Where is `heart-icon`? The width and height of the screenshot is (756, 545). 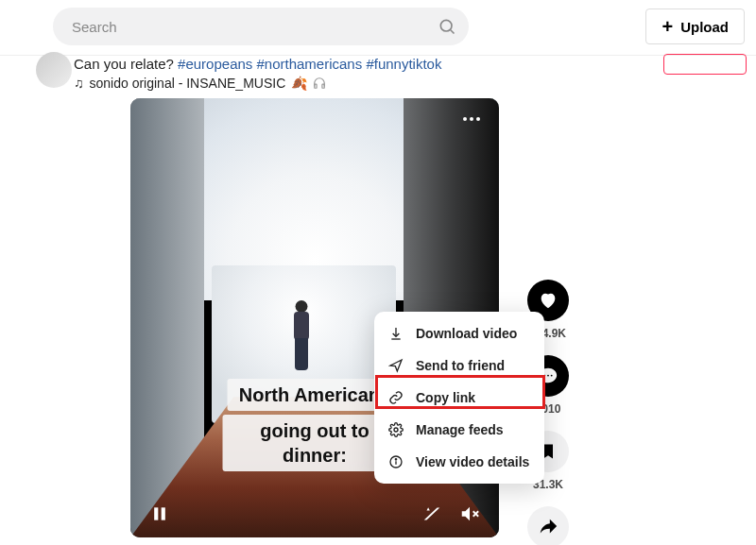
heart-icon is located at coordinates (548, 300).